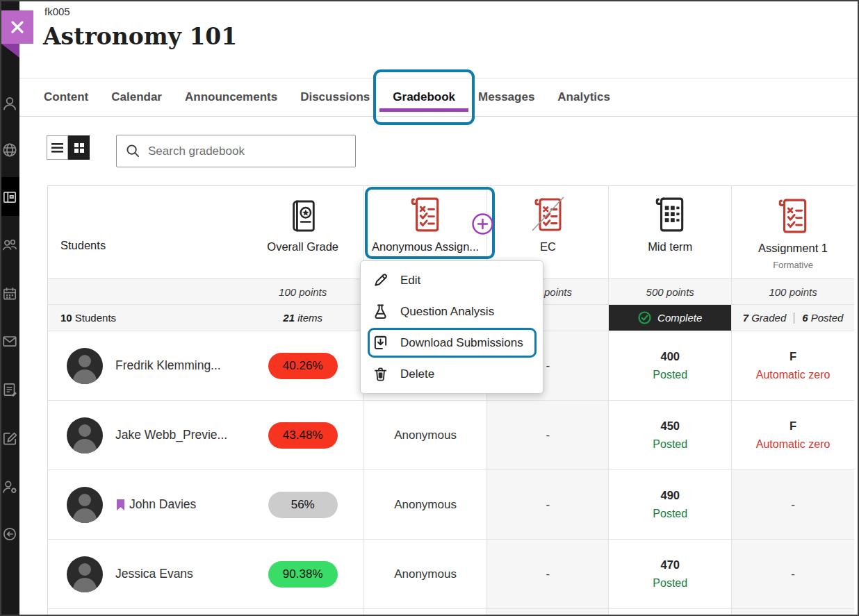 This screenshot has height=616, width=859. I want to click on student-cell: Jessica Evans, so click(145, 574).